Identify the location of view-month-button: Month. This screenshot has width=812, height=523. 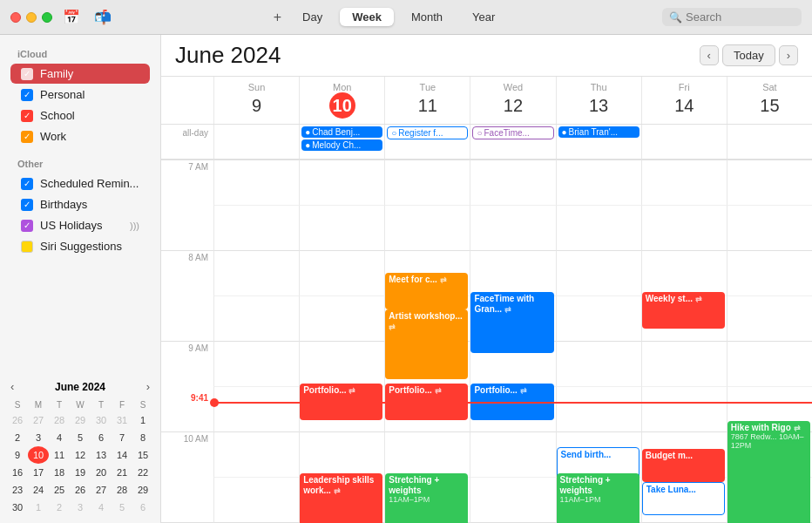
(427, 17).